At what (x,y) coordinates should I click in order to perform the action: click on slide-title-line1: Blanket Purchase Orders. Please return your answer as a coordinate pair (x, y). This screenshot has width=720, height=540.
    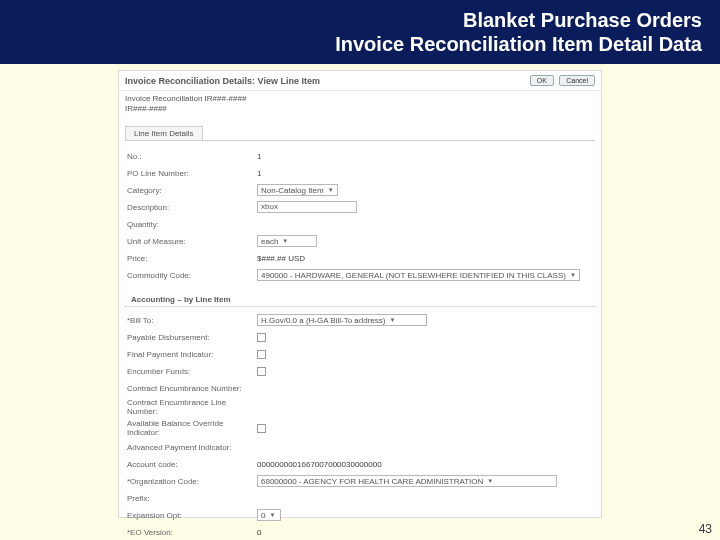
    Looking at the image, I should click on (582, 20).